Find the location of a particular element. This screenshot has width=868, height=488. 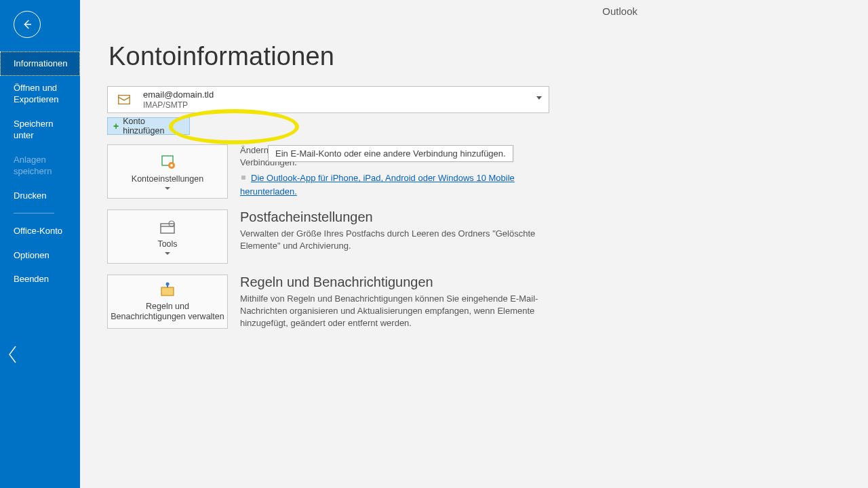

add-account-button: + Konto hinzufügen is located at coordinates (149, 126).